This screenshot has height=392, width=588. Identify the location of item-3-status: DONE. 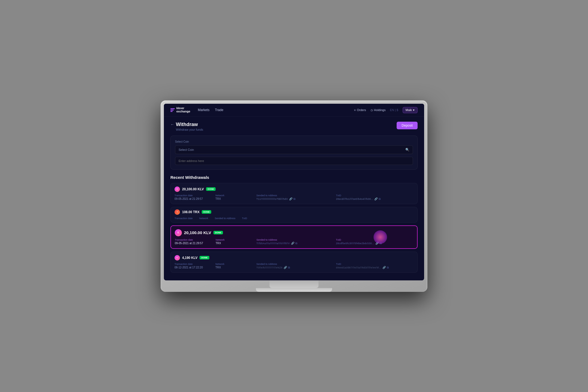
(218, 232).